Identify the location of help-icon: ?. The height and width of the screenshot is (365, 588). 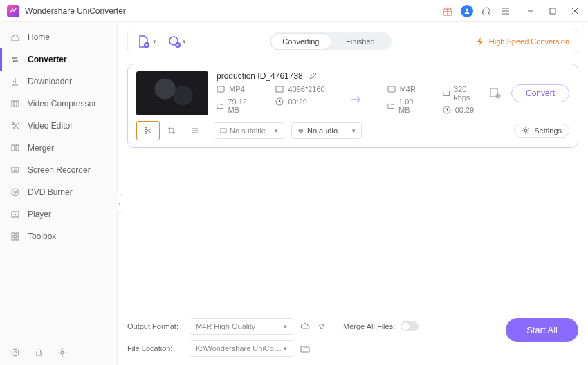
(15, 353).